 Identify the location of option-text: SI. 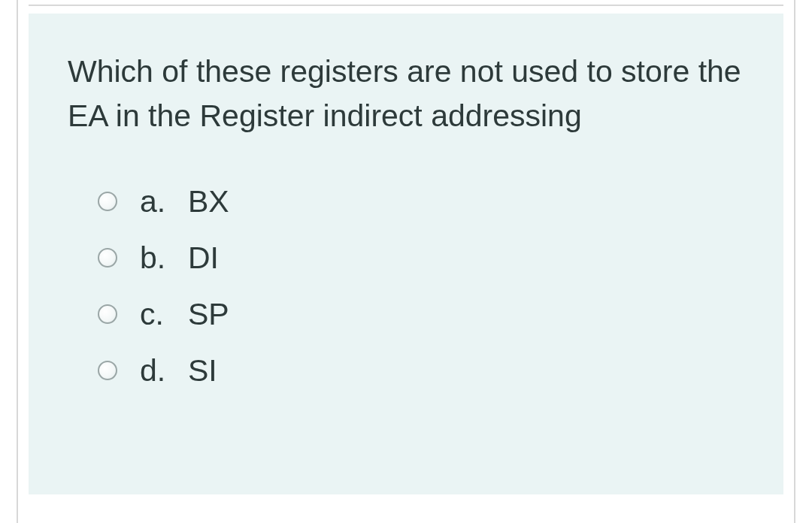
(203, 371).